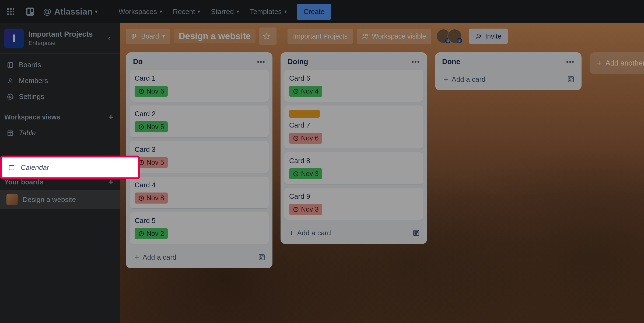  What do you see at coordinates (322, 12) in the screenshot?
I see `top-navbar: @Atlassian ▾ Workspaces▾ Recent▾ Starred…` at bounding box center [322, 12].